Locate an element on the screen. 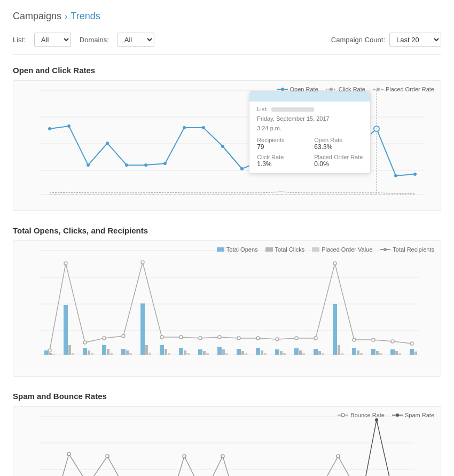 The width and height of the screenshot is (454, 476). domains-label: Domains: is located at coordinates (94, 40).